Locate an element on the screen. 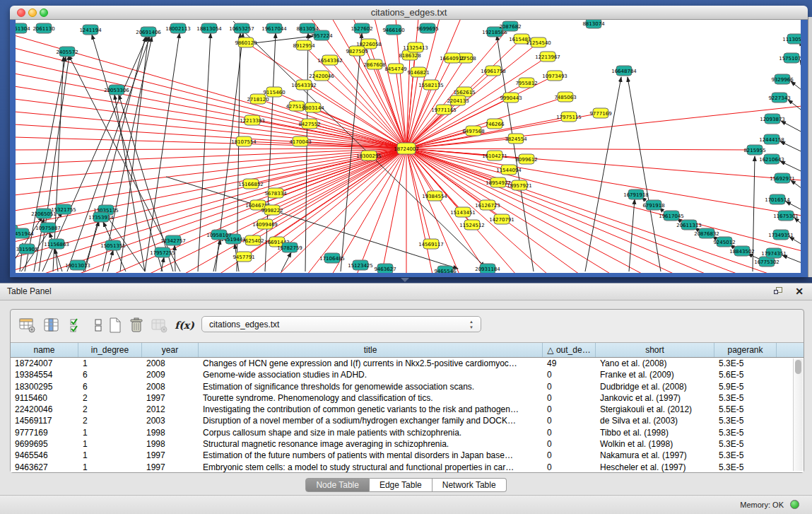 The height and width of the screenshot is (514, 812). cell-short: Yano et al. (2008) is located at coordinates (655, 363).